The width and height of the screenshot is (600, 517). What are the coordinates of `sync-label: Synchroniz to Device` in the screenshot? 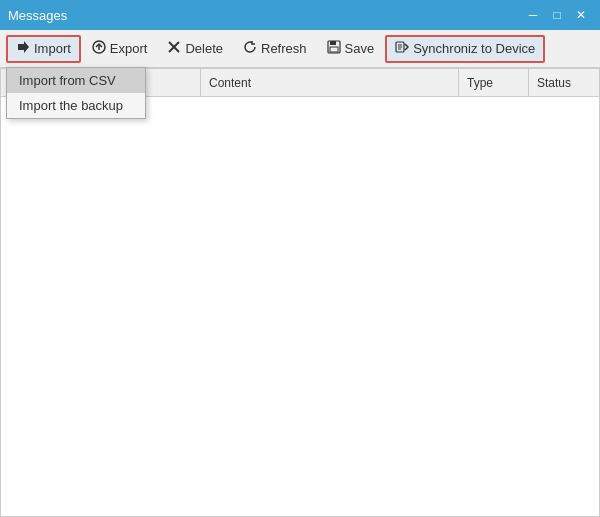 It's located at (474, 48).